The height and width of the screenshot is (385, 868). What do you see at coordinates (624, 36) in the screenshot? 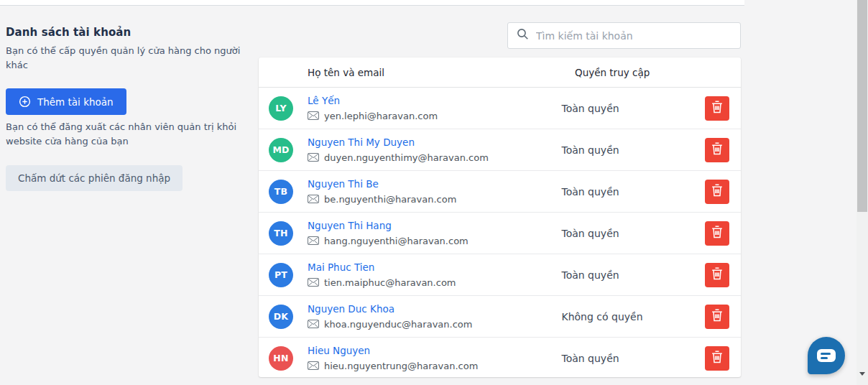
I see `search-box` at bounding box center [624, 36].